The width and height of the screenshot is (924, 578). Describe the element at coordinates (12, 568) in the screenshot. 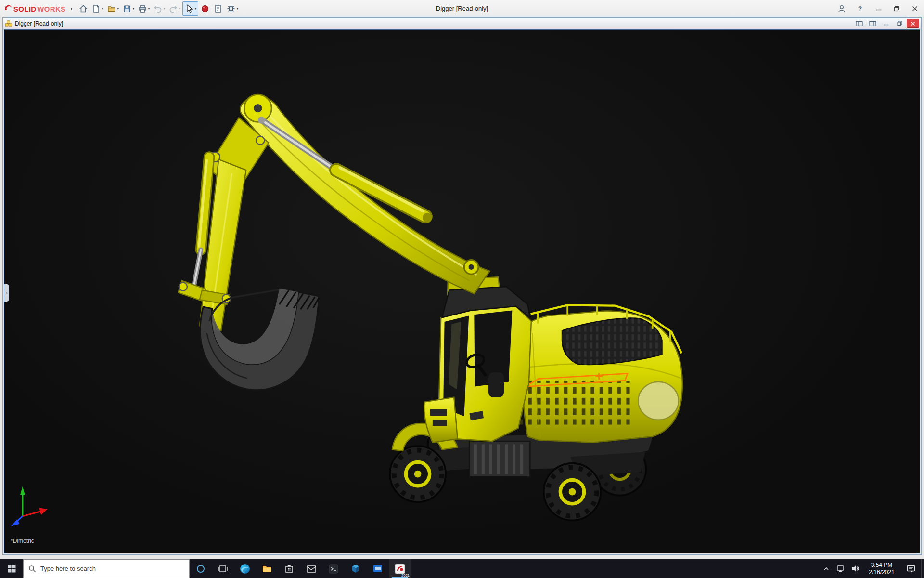

I see `start-button` at that location.